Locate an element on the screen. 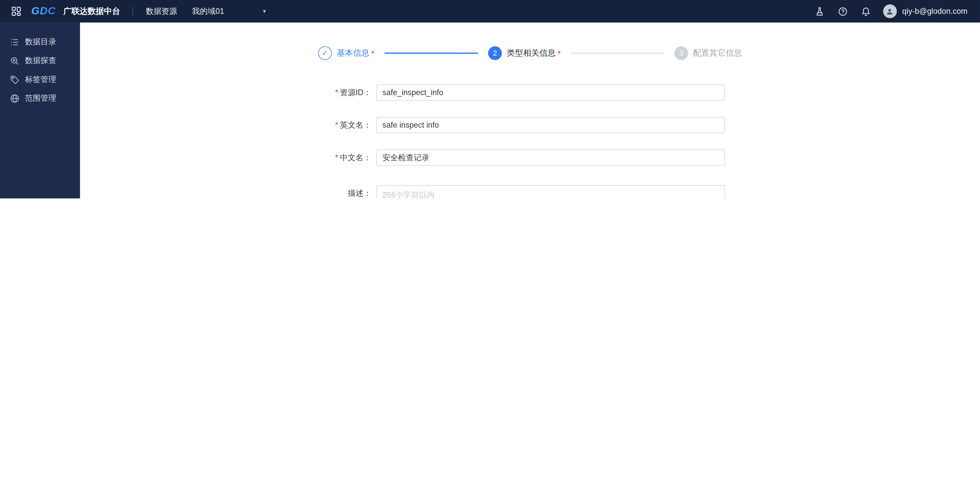 The height and width of the screenshot is (484, 980). field-label: 描述： is located at coordinates (228, 192).